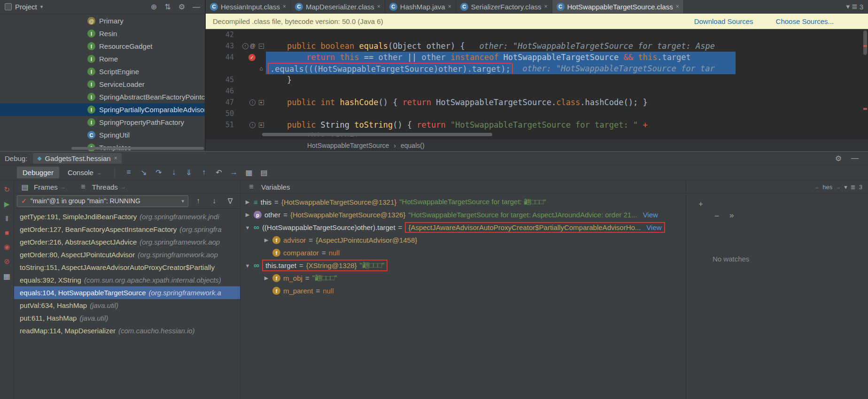 The width and height of the screenshot is (868, 399). I want to click on code-line: 44✓ return this == other || other instan…, so click(534, 57).